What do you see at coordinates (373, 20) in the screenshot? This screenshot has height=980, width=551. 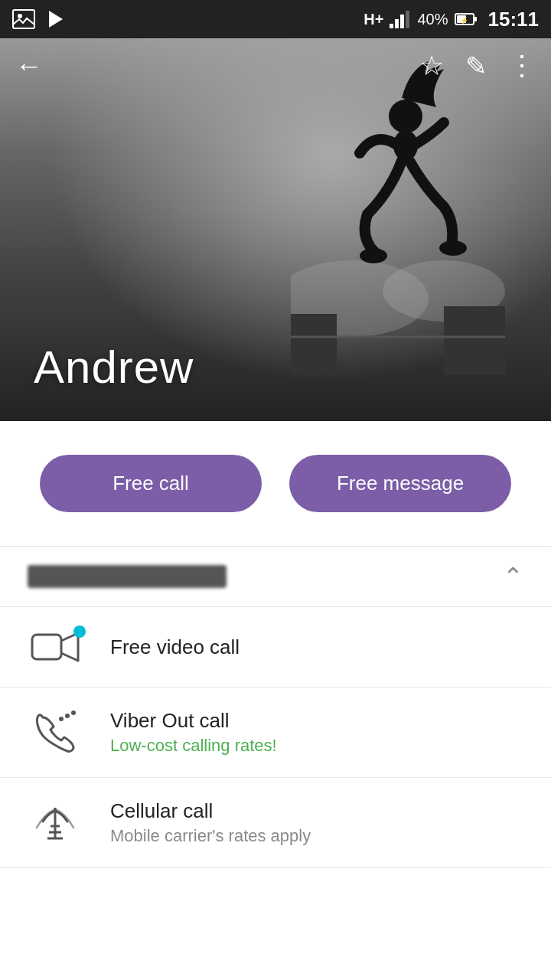 I see `network-type-label: H+` at bounding box center [373, 20].